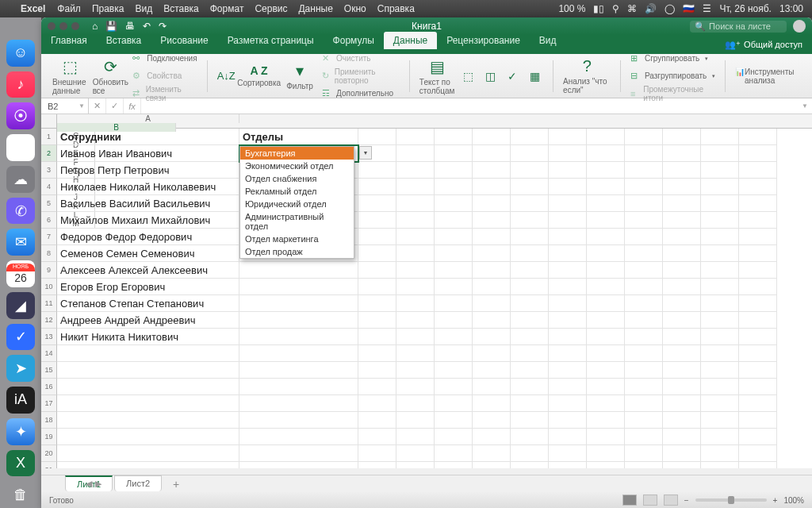  Describe the element at coordinates (124, 40) in the screenshot. I see `ribbon-tab: Вставка` at that location.